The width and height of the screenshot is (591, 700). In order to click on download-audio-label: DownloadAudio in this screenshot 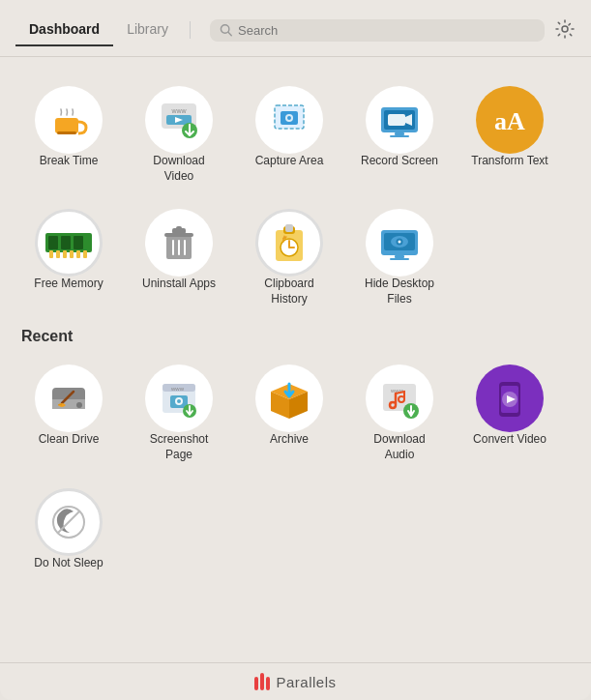, I will do `click(399, 447)`.